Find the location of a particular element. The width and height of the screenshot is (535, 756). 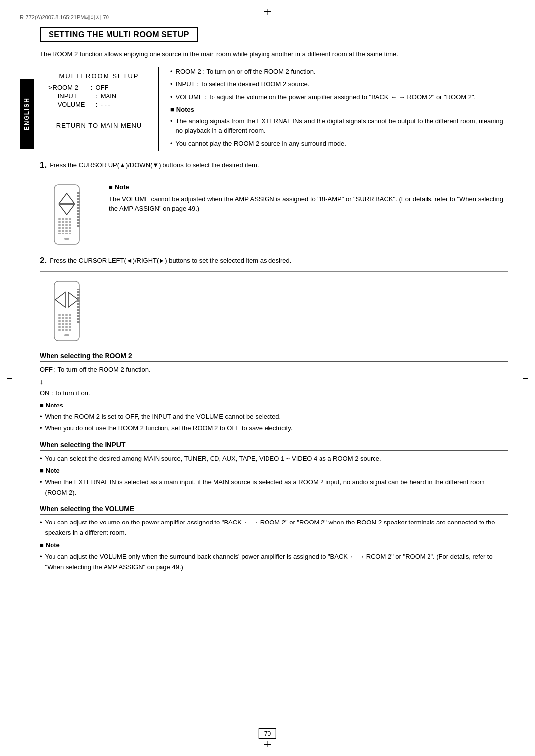

room2-note-2: When you do not use the ROOM 2 function,… is located at coordinates (273, 428).